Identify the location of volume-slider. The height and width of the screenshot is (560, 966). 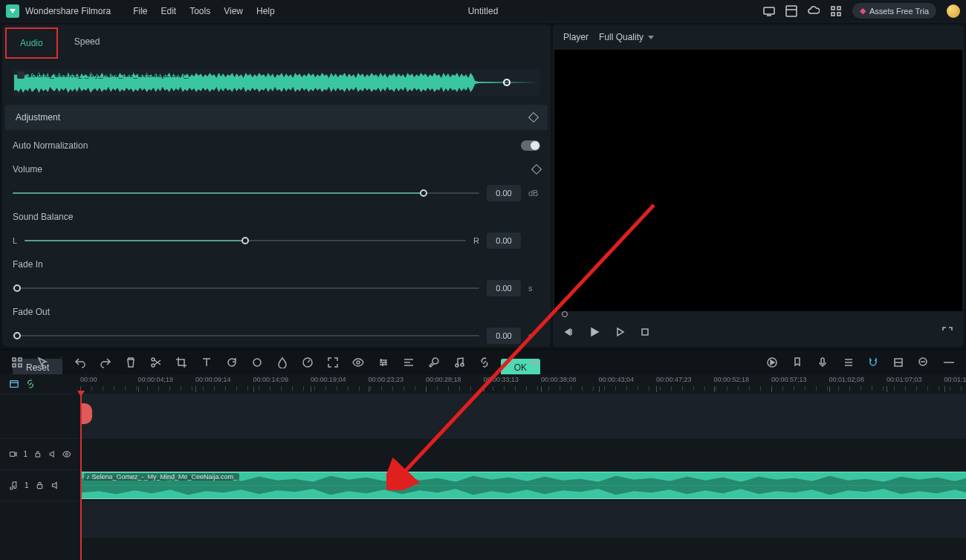
(246, 193).